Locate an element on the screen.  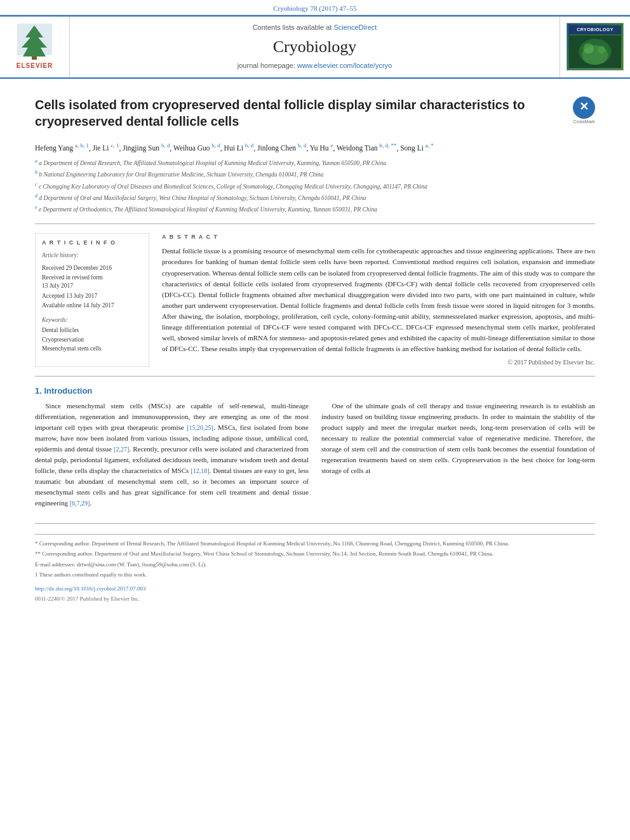
affiliation-d: d d Department of Oral and Maxillofacial… is located at coordinates (315, 197).